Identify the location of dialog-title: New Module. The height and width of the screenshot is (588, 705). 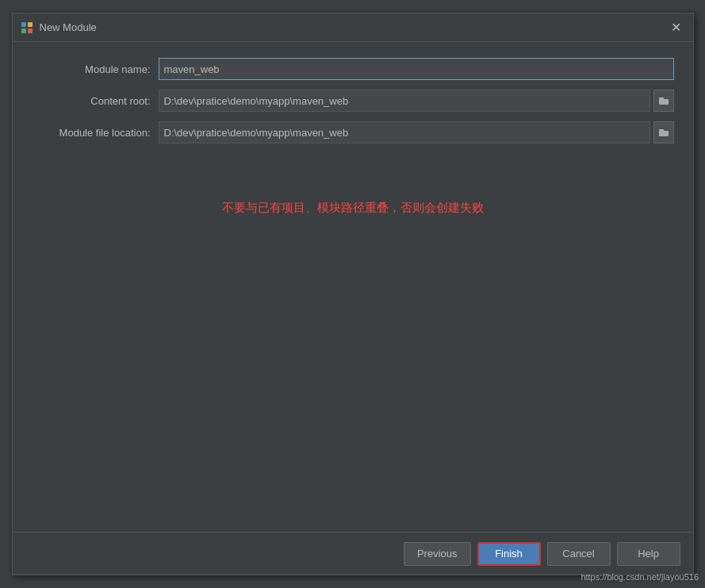
(68, 27).